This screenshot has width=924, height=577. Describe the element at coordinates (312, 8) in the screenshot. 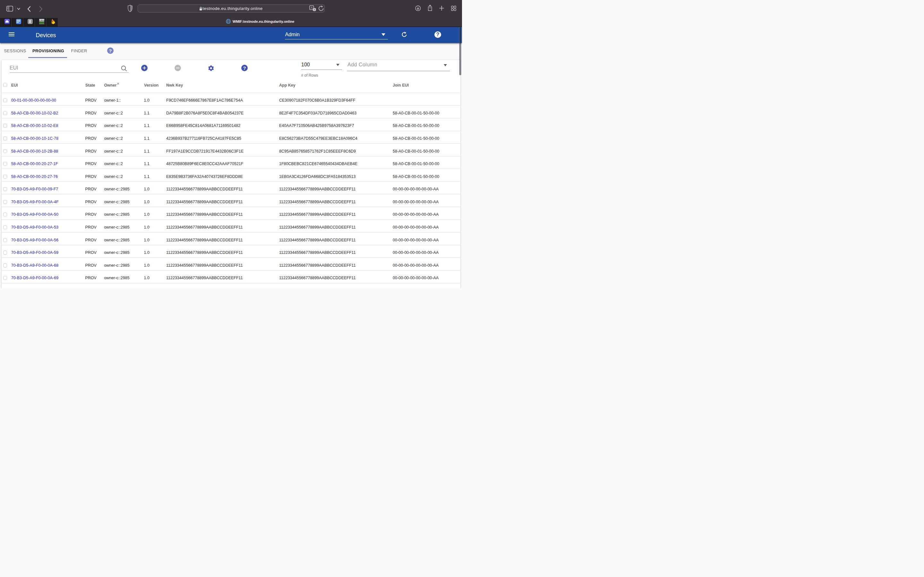

I see `svg-text: A` at that location.